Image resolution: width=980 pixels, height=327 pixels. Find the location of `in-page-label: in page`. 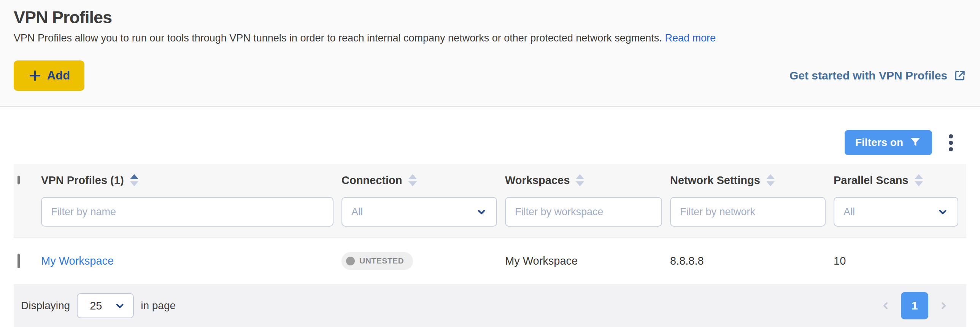

in-page-label: in page is located at coordinates (158, 306).